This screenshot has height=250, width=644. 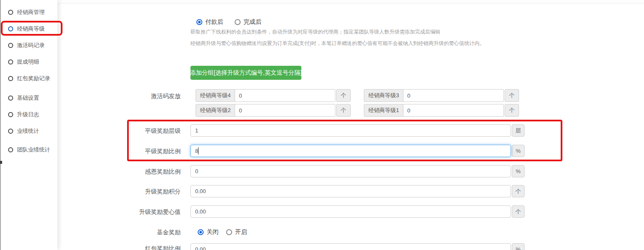 What do you see at coordinates (29, 125) in the screenshot?
I see `sidebar: 经销商管理 经销商等级 激活码记录 提成明细 红包奖励记录 基础设置 升级日志` at bounding box center [29, 125].